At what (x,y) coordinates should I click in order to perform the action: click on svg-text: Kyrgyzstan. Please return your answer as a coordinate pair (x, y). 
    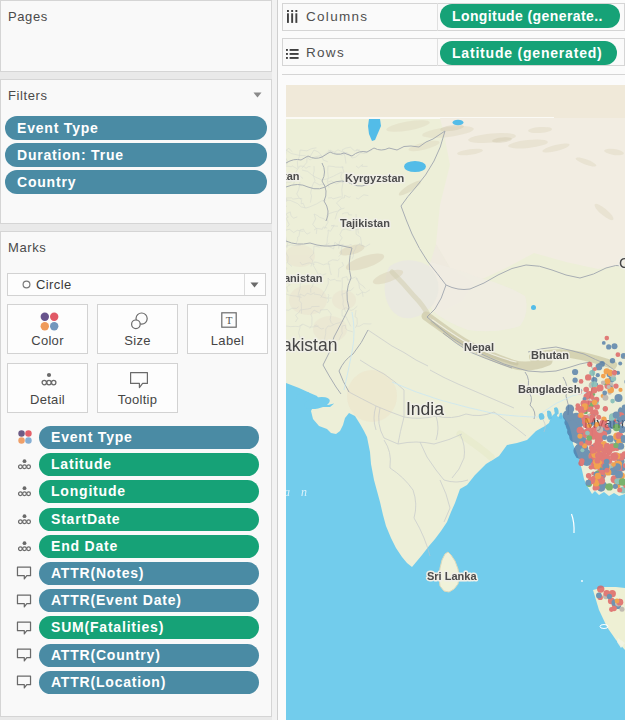
    Looking at the image, I should click on (375, 178).